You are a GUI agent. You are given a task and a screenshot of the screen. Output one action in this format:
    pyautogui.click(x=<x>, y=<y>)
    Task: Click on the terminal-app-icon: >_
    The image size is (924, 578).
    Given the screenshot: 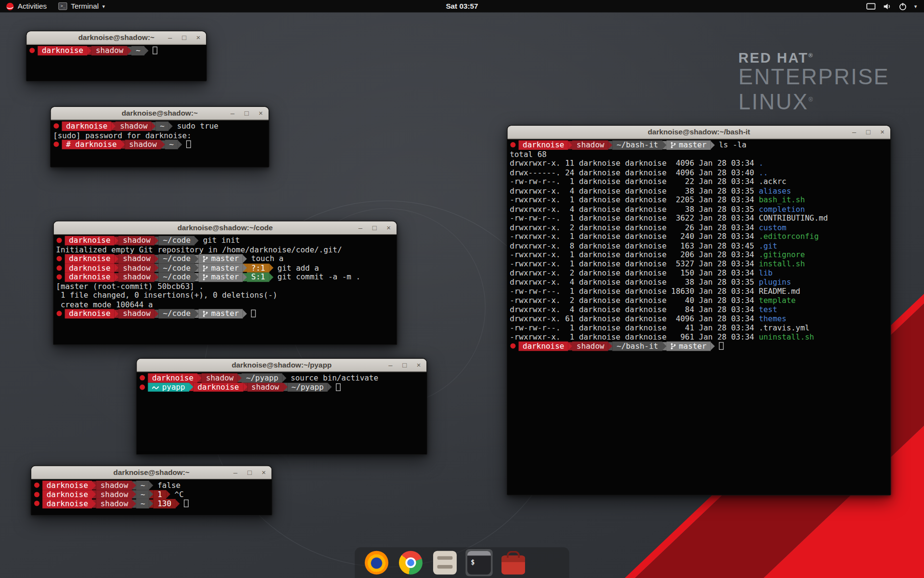 What is the action you would take?
    pyautogui.click(x=63, y=6)
    